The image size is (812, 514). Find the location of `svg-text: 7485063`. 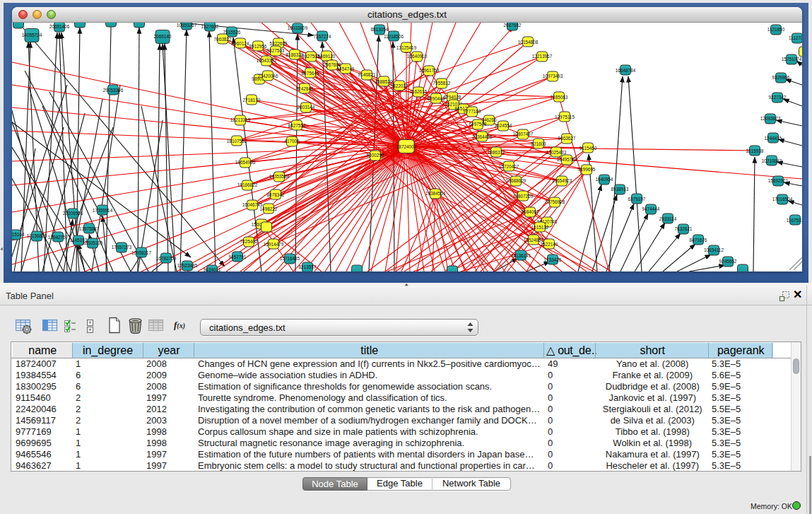

svg-text: 7485063 is located at coordinates (560, 98).